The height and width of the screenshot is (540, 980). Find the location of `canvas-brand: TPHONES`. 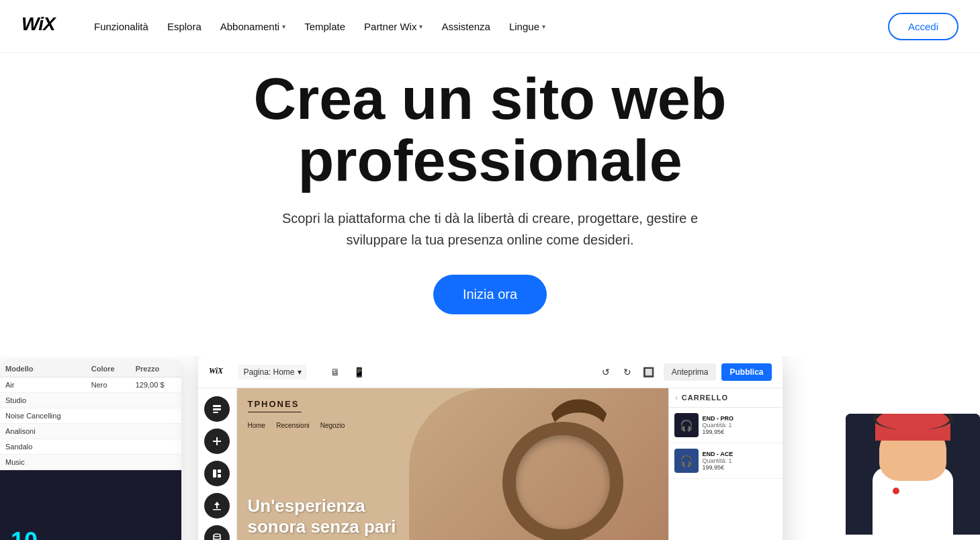

canvas-brand: TPHONES is located at coordinates (275, 406).